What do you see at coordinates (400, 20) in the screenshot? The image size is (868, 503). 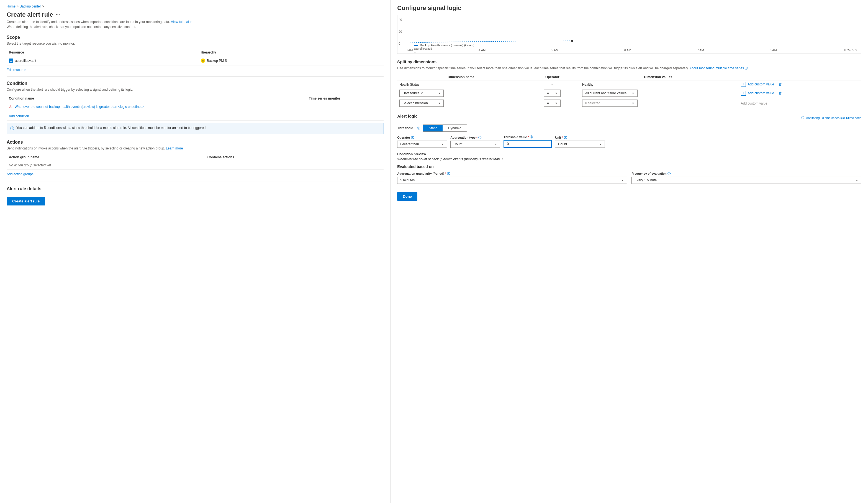 I see `y-label-40: 40` at bounding box center [400, 20].